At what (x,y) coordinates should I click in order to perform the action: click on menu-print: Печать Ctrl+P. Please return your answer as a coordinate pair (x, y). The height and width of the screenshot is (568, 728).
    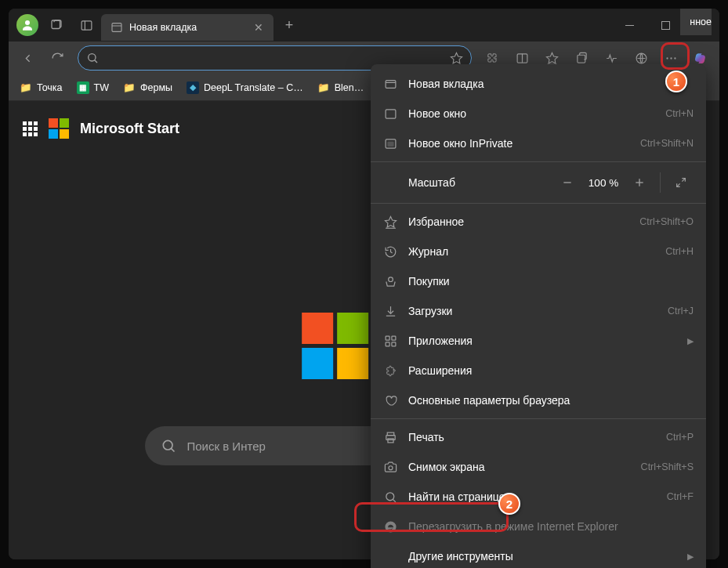
    Looking at the image, I should click on (538, 437).